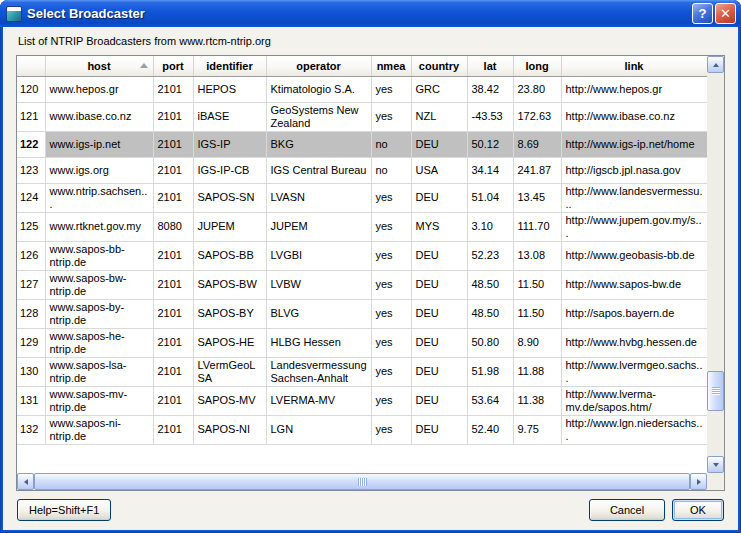 Image resolution: width=741 pixels, height=533 pixels. I want to click on table-row: 129www.sapos-he-ntrip.de2101SAPOS-HEHLBG…, so click(362, 342).